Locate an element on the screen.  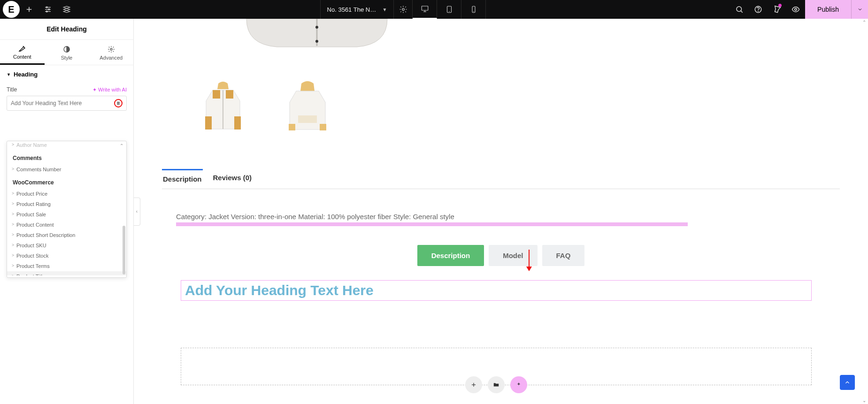
chevron-down-icon: ▼ is located at coordinates (385, 9).